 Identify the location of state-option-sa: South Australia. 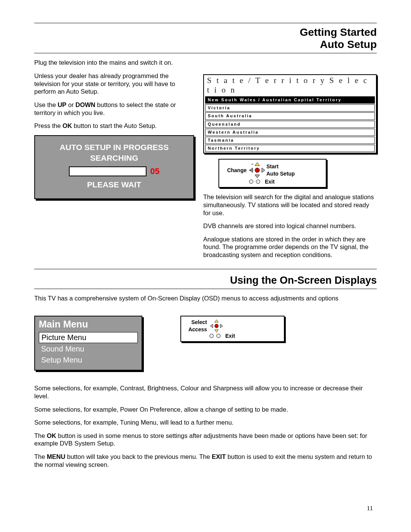
(290, 116).